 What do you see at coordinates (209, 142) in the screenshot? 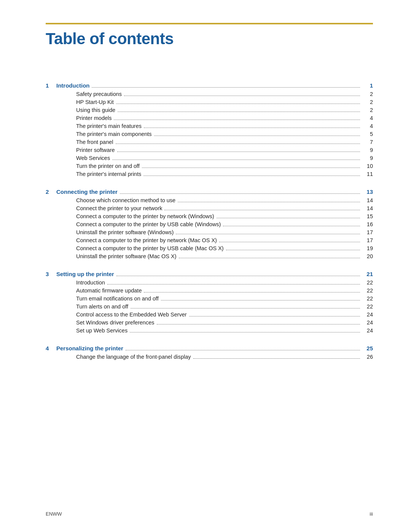
I see `toc-entry: The front panel7` at bounding box center [209, 142].